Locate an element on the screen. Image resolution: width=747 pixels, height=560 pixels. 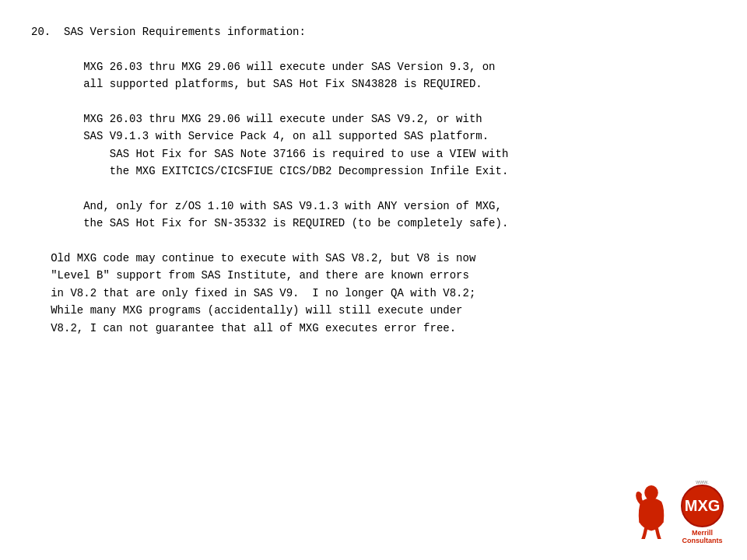
merrill-figure-icon is located at coordinates (651, 512).